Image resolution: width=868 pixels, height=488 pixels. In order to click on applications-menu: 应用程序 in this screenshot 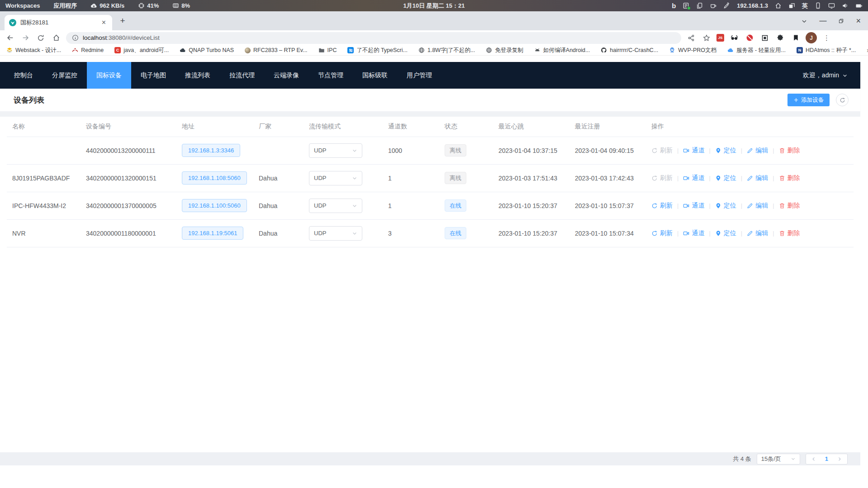, I will do `click(65, 6)`.